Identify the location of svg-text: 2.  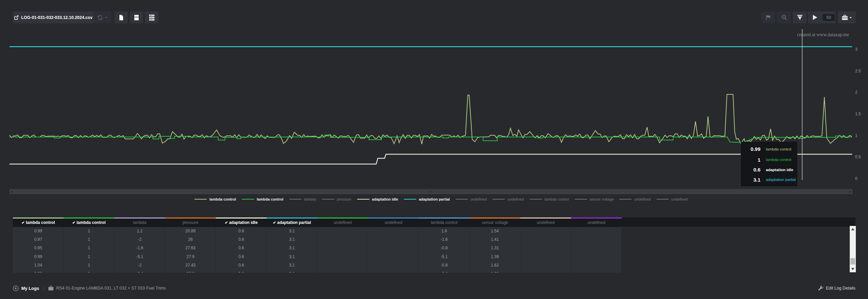
(856, 92).